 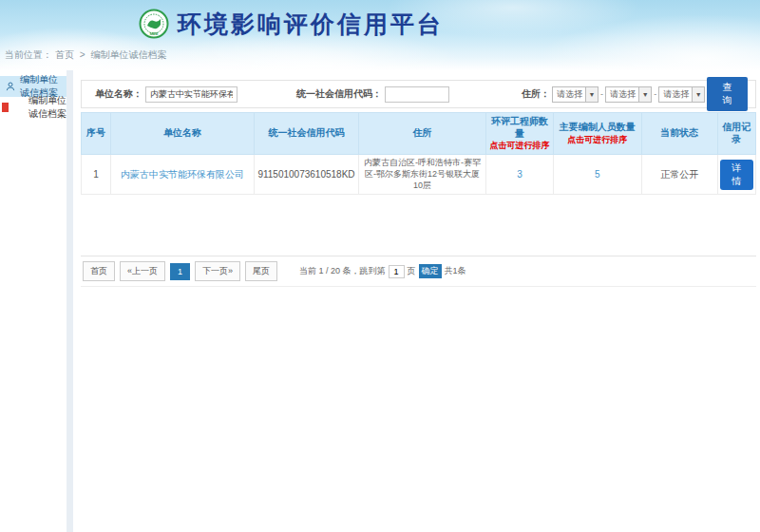 What do you see at coordinates (456, 272) in the screenshot?
I see `total-count: 共1条` at bounding box center [456, 272].